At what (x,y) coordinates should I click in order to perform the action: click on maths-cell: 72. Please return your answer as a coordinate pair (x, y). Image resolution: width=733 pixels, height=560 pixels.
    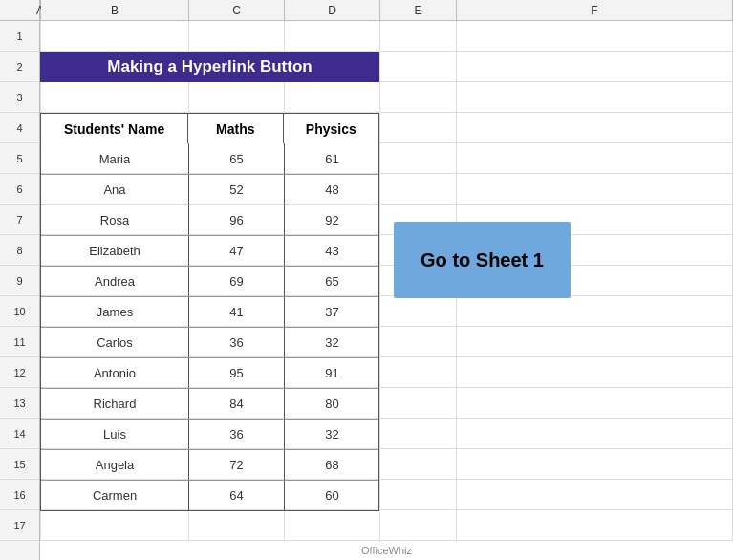
    Looking at the image, I should click on (237, 464).